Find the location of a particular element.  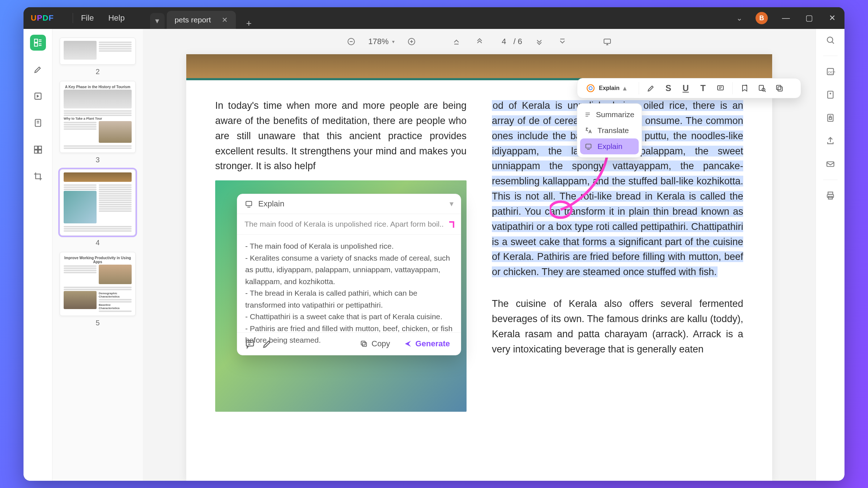

last-page-icon is located at coordinates (562, 42).